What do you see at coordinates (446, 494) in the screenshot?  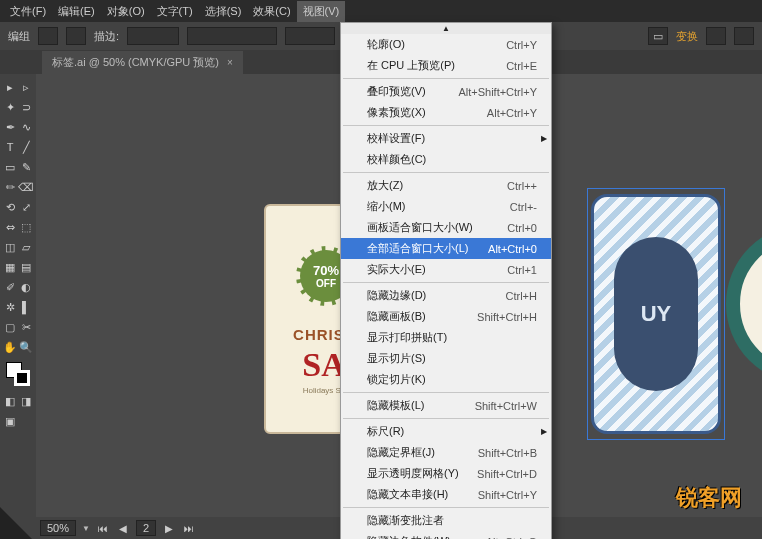 I see `menu-item: 隐藏文本串接(H)Shift+Ctrl+Y` at bounding box center [446, 494].